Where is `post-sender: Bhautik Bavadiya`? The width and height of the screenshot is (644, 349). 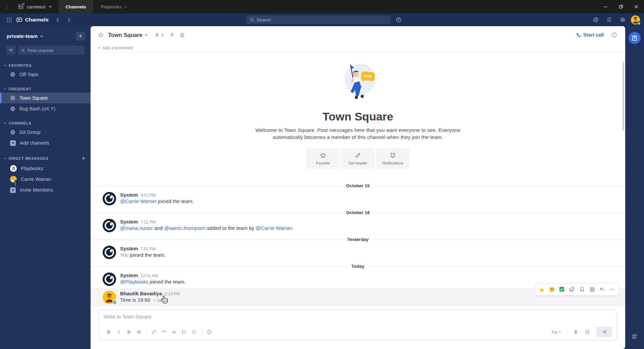 post-sender: Bhautik Bavadiya is located at coordinates (141, 293).